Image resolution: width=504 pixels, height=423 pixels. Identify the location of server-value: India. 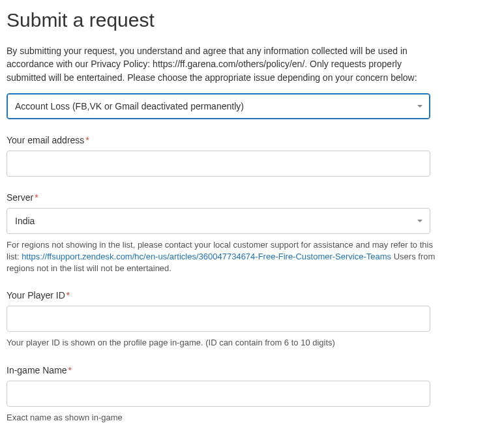
(25, 221).